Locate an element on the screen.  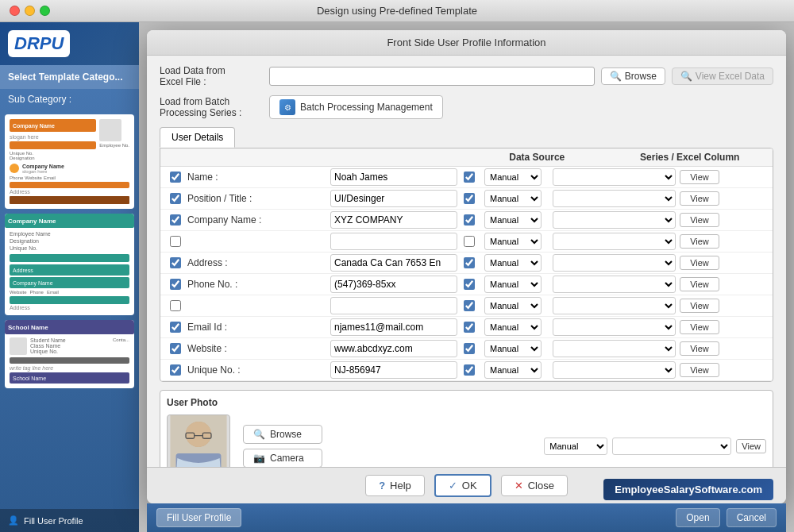
data-source-select-4: Manual Excel is located at coordinates (513, 263).